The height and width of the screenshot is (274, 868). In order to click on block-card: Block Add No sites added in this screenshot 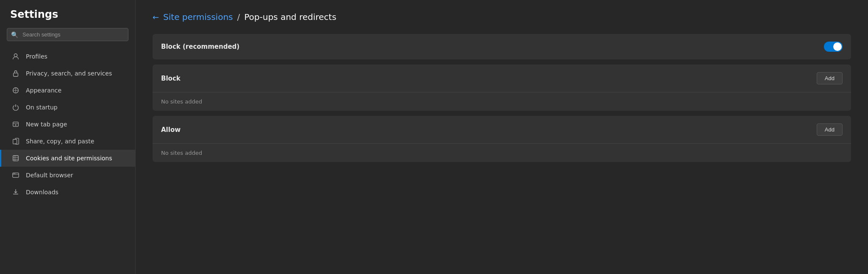, I will do `click(502, 87)`.